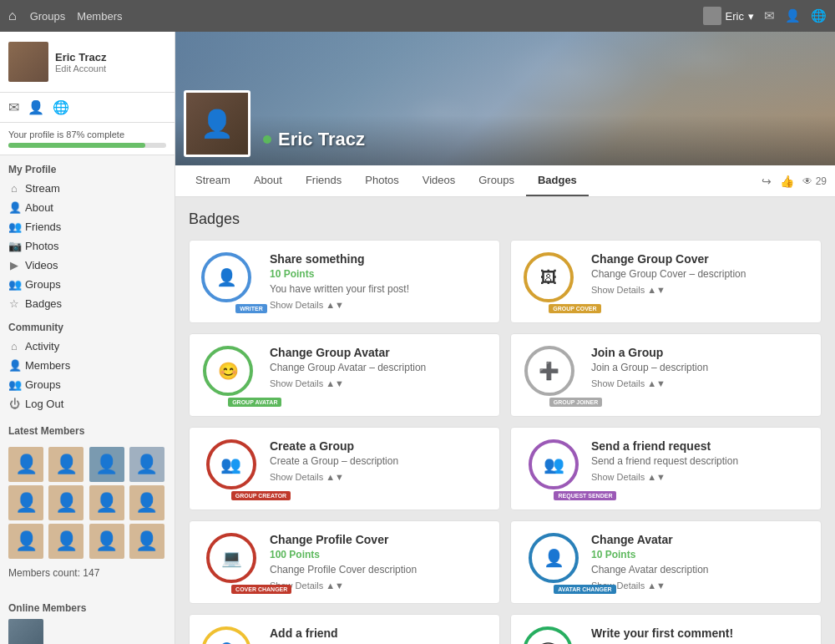 This screenshot has width=835, height=644. Describe the element at coordinates (584, 590) in the screenshot. I see `badge-ribbon-label: AVATAR CHANGER` at that location.